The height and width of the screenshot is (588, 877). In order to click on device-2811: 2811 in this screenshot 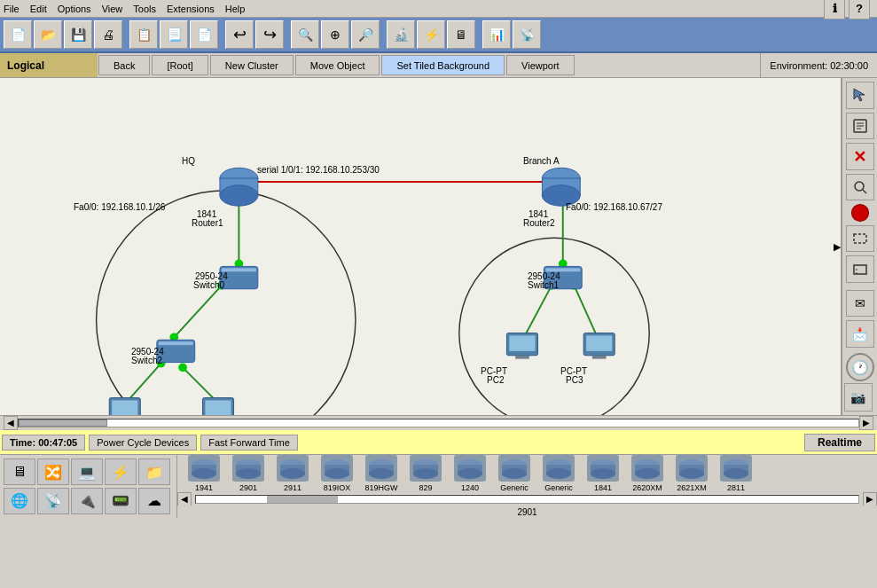, I will do `click(736, 474)`.